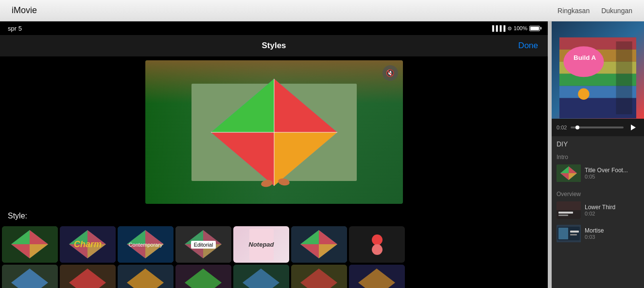 This screenshot has width=644, height=288. I want to click on thumb-bg-playful, so click(377, 244).